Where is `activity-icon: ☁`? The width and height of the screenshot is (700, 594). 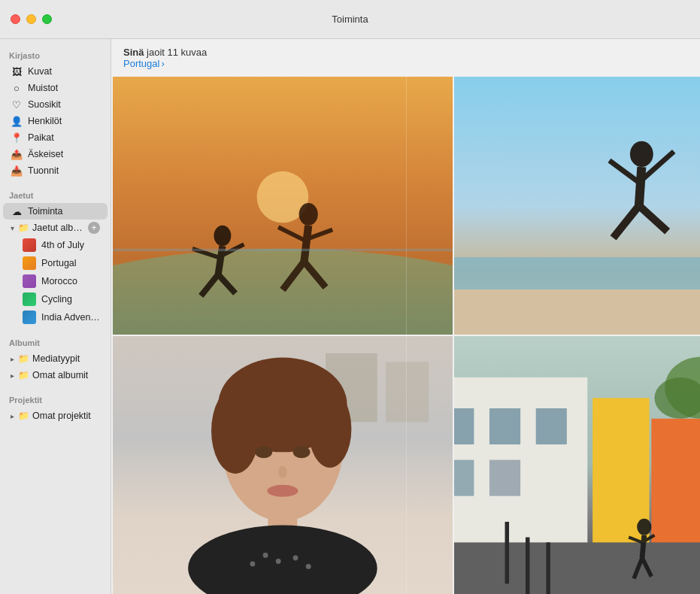
activity-icon: ☁ is located at coordinates (17, 211).